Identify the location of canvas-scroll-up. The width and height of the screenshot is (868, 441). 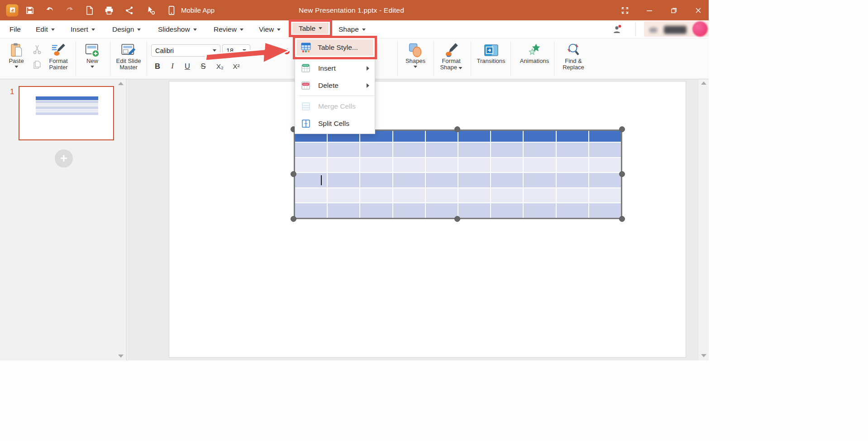
(704, 83).